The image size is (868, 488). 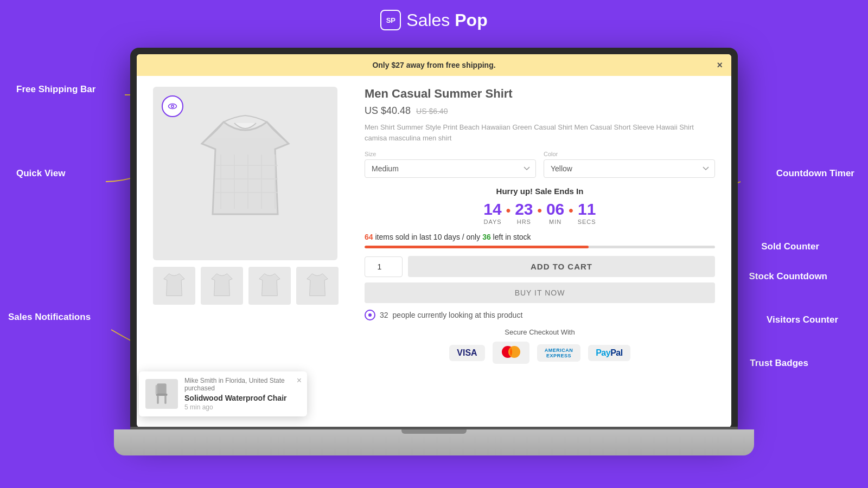 I want to click on app-title: Sales Pop, so click(x=447, y=21).